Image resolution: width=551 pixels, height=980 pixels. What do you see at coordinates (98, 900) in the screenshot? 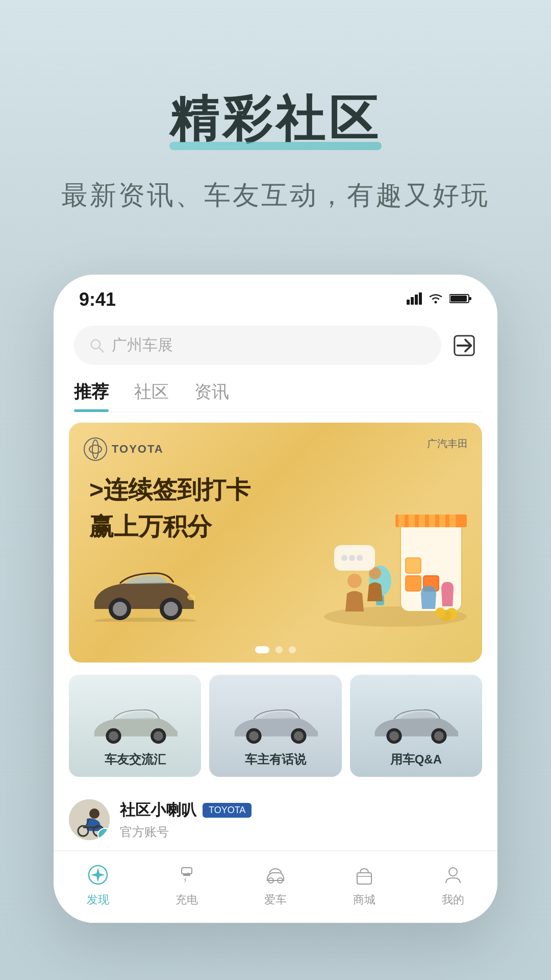
I see `nav-label-discover: 发现` at bounding box center [98, 900].